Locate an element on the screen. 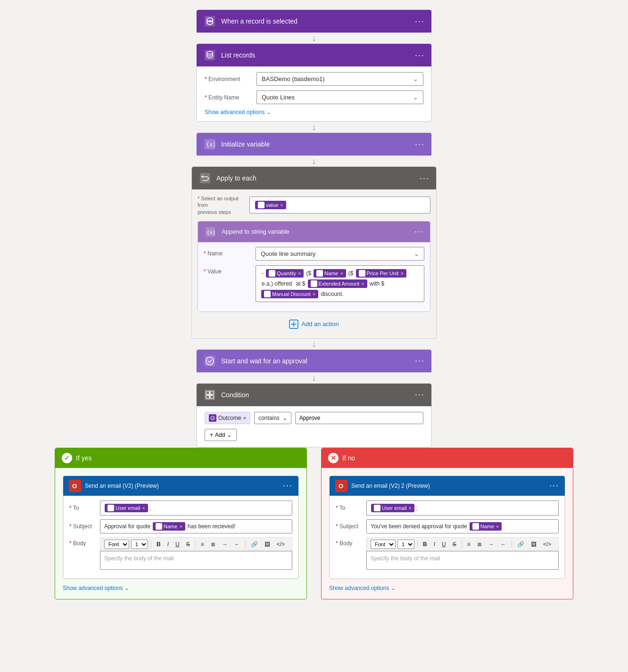 This screenshot has width=628, height=672. italic-button: I is located at coordinates (168, 544).